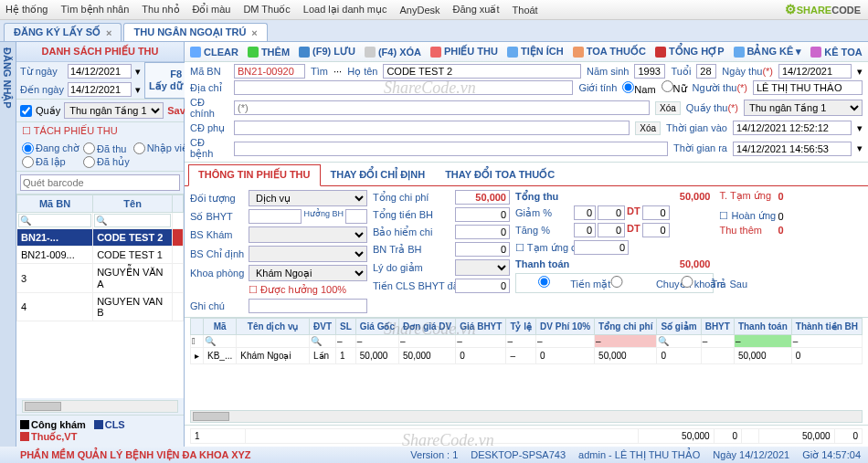  What do you see at coordinates (464, 51) in the screenshot?
I see `receipt-button: PHIẾU THU` at bounding box center [464, 51].